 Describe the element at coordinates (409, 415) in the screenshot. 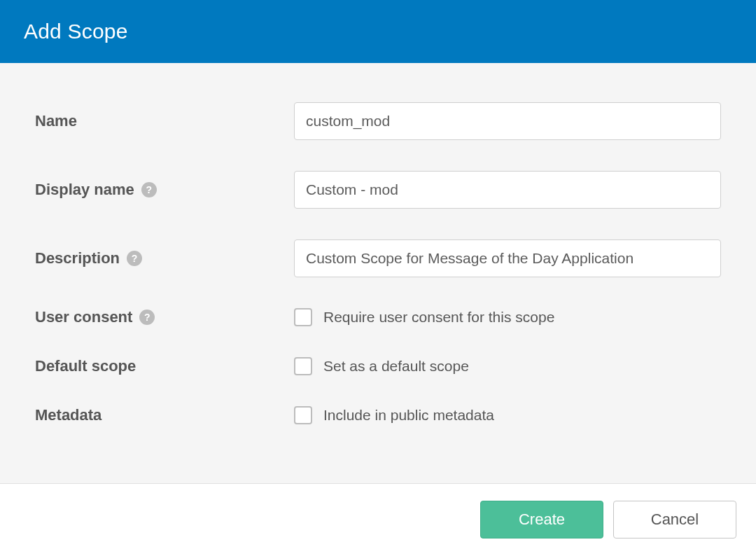

I see `metadata-checkbox-label: Include in public metadata` at that location.